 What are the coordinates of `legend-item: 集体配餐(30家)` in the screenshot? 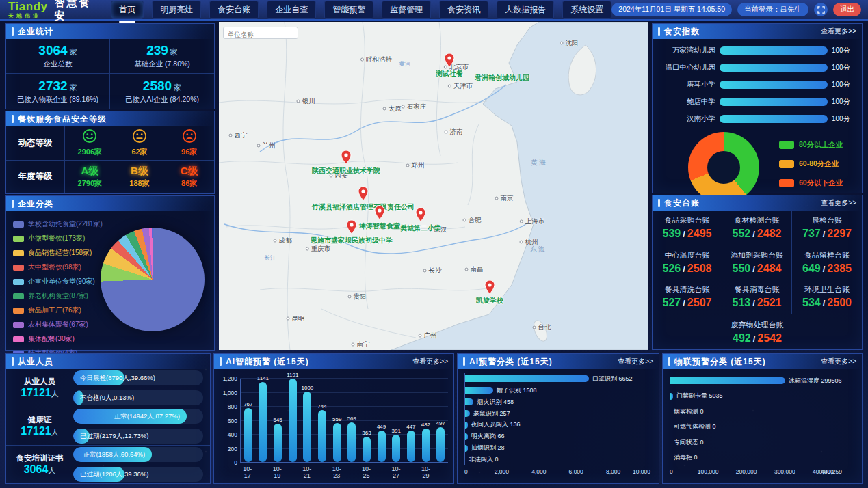 It's located at (57, 339).